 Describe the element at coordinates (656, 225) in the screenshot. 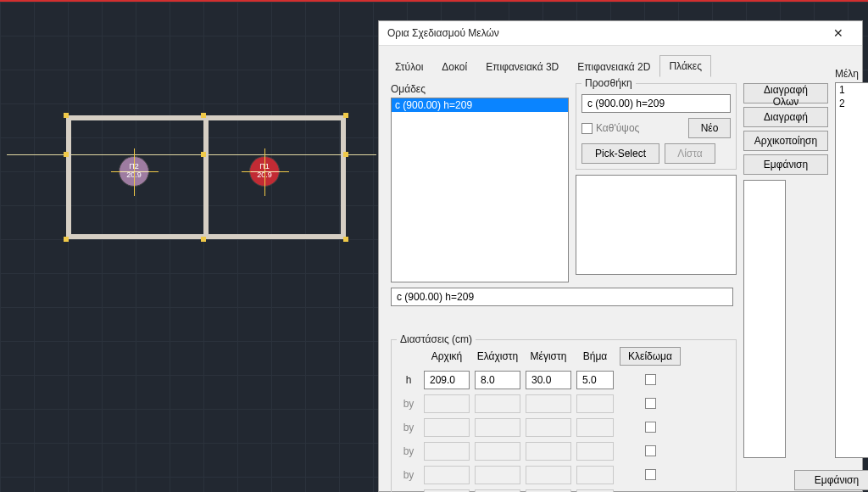

I see `section-preview` at that location.